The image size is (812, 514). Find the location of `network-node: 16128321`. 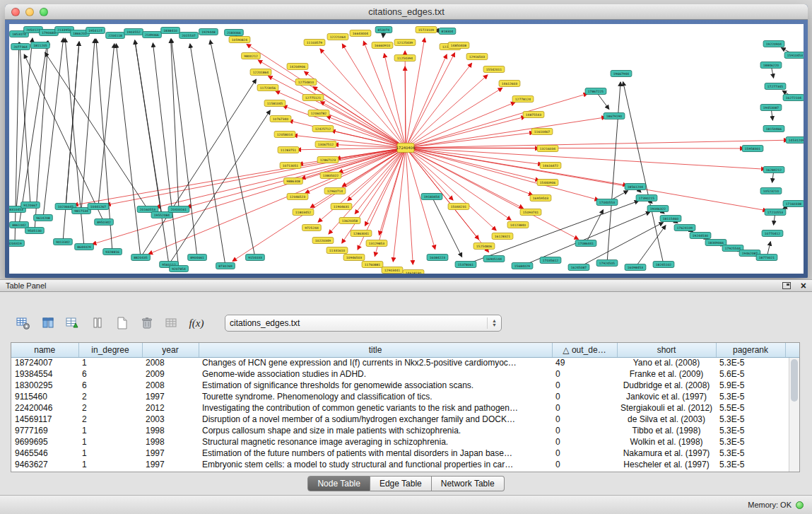

network-node: 16128321 is located at coordinates (502, 236).